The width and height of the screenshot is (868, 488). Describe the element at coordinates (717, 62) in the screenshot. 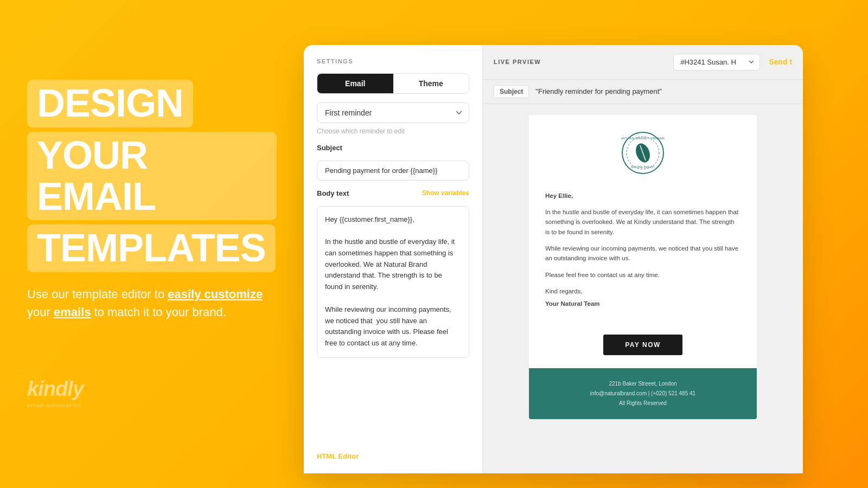

I see `customer-select-wrap: #H3241 Susan. H` at that location.